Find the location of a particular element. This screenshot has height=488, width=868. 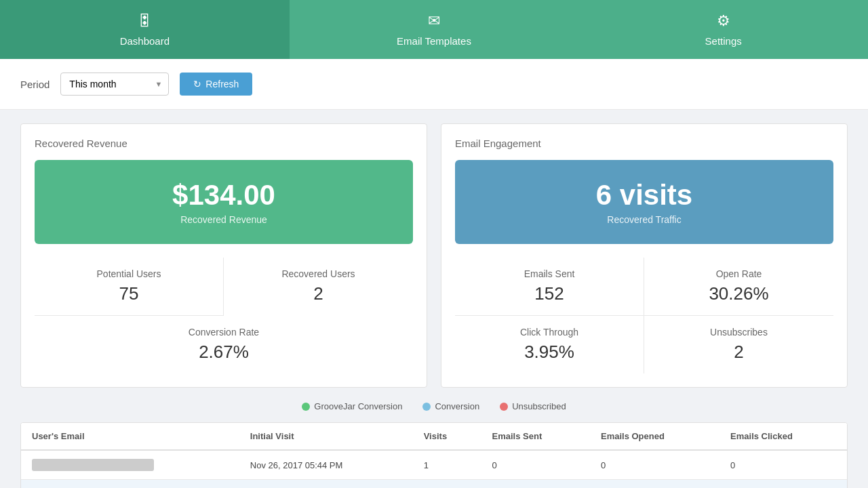

data-table: User's Email Initial Visit Visits Emails… is located at coordinates (434, 455).